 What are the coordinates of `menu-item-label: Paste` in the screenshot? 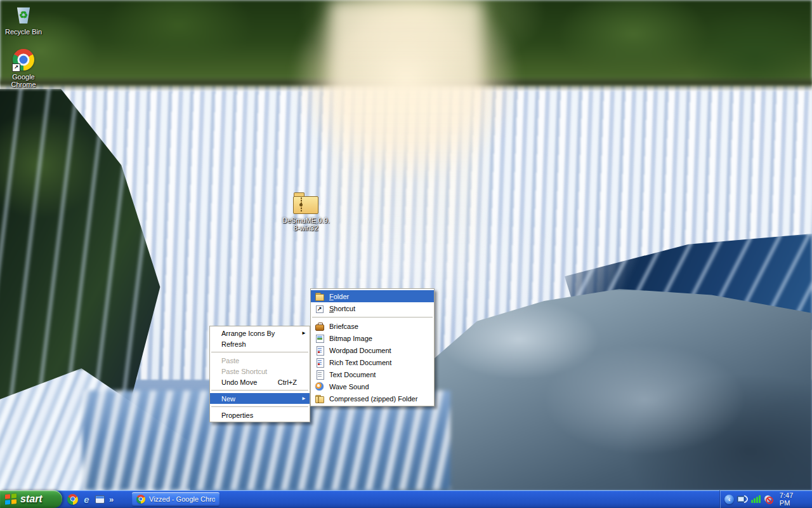 It's located at (230, 361).